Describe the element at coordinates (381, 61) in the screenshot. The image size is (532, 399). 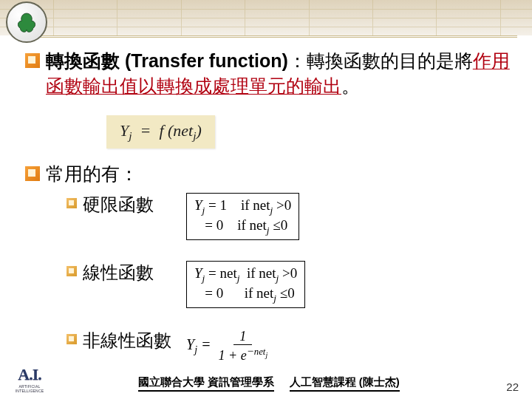
I see `bullet-title-rest: ：轉換函數的目的是將` at that location.